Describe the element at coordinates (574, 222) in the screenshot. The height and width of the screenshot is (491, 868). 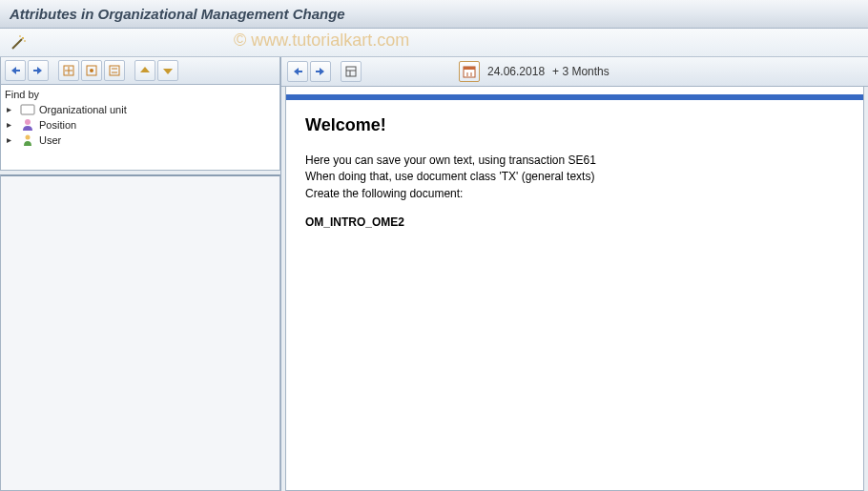
I see `document-name: OM_INTRO_OME2` at that location.